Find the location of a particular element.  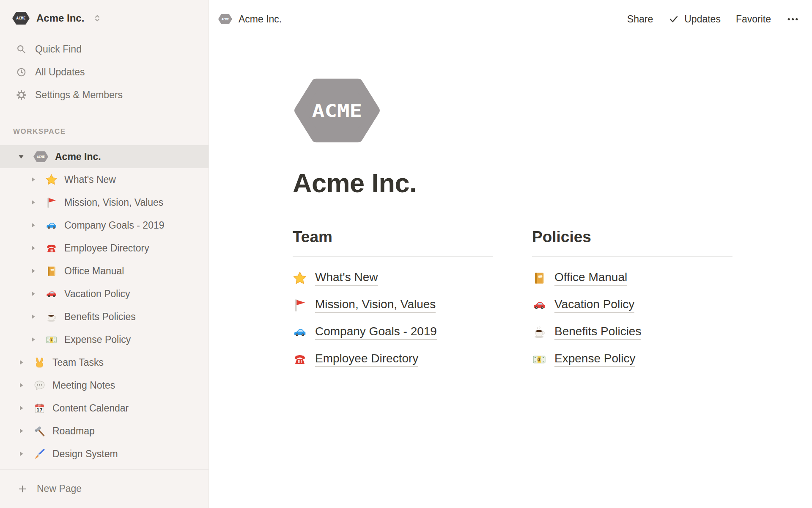

updates-button: Updates is located at coordinates (694, 19).